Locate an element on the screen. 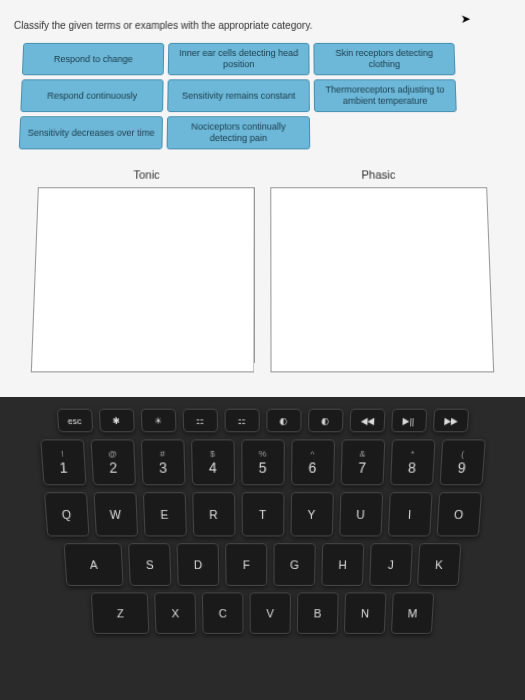 The image size is (525, 700). letter-key: J is located at coordinates (391, 564).